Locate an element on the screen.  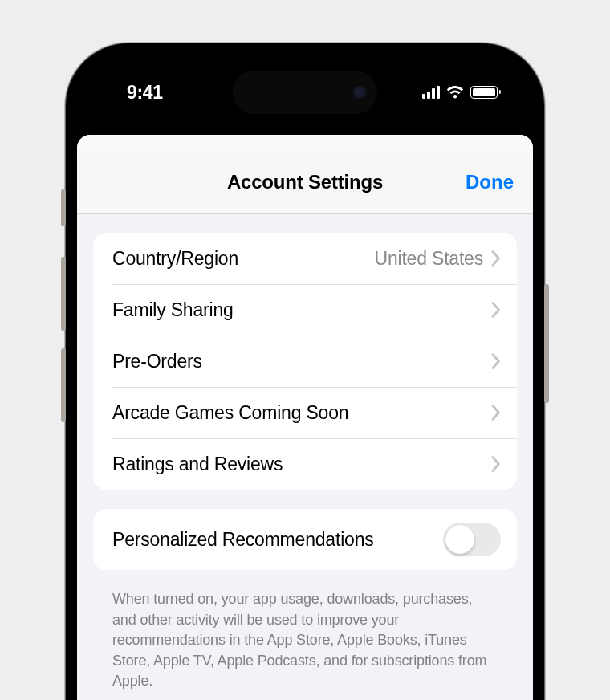
recommendations-footer-text: When turned on, your app usage, download… is located at coordinates (305, 641).